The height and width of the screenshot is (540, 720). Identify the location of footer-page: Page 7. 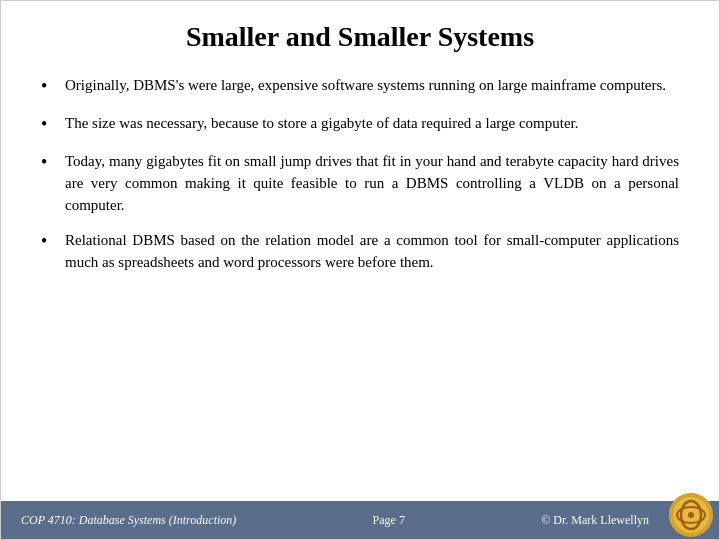
(389, 520).